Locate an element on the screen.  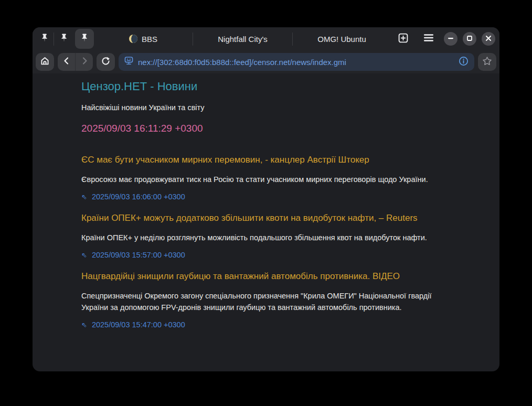
history-nav-group is located at coordinates (76, 62).